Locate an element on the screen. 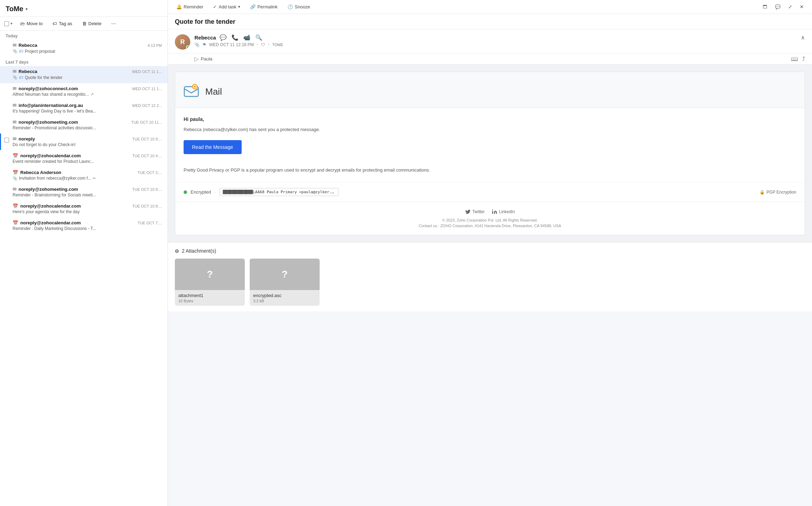 This screenshot has width=812, height=506. delete-button: 🗑 Delete is located at coordinates (92, 24).